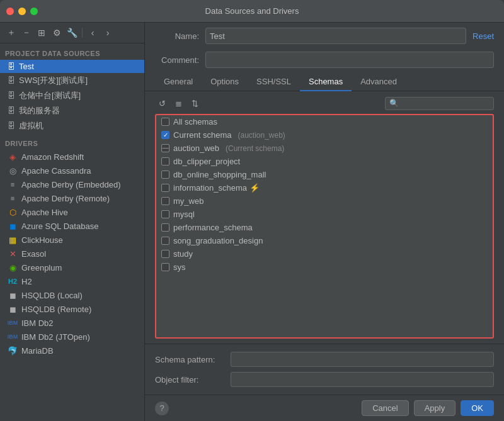 This screenshot has width=504, height=421. What do you see at coordinates (13, 226) in the screenshot?
I see `azure-sql-icon: ◼` at bounding box center [13, 226].